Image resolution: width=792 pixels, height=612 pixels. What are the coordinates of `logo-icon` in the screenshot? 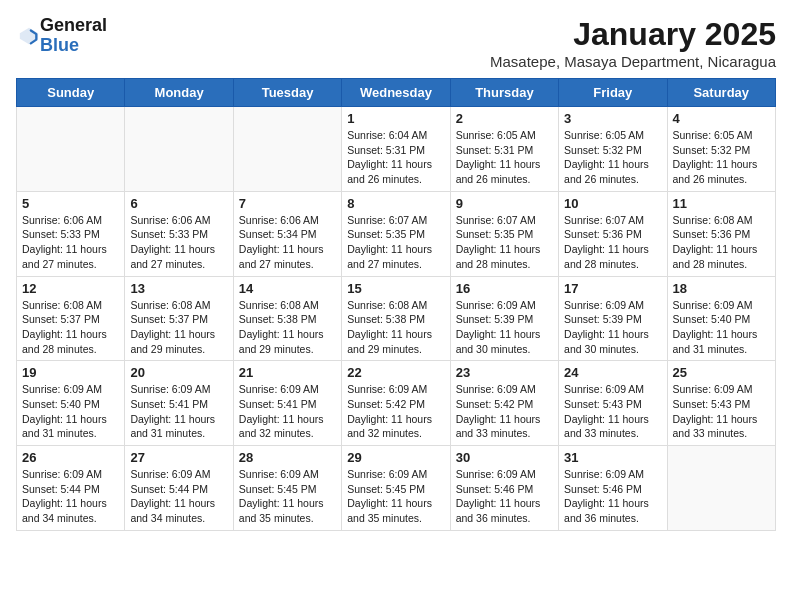 It's located at (29, 36).